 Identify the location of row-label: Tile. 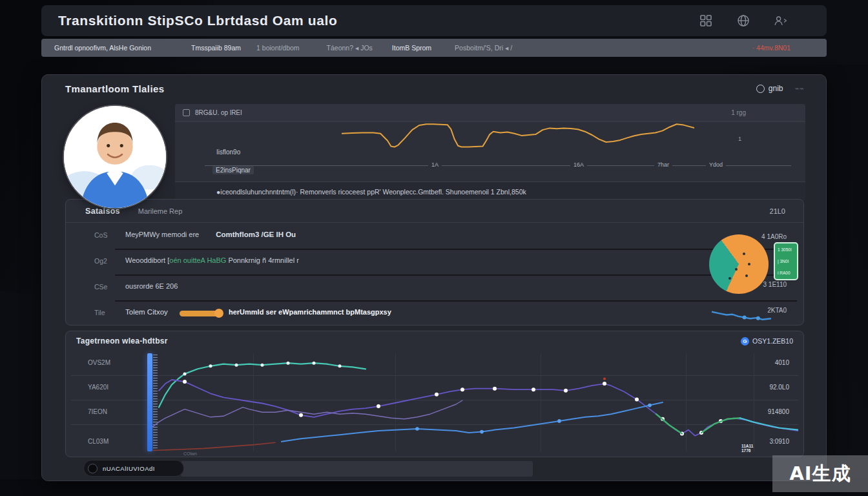
(99, 313).